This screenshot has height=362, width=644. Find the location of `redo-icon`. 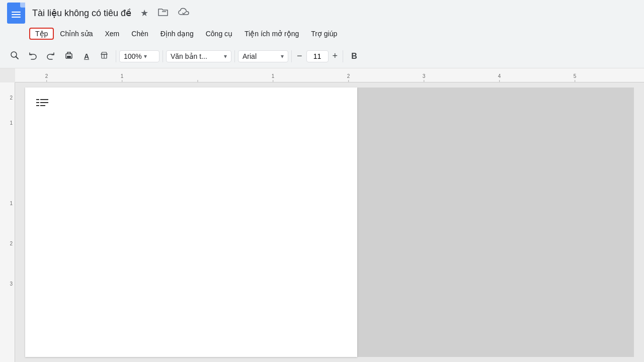

redo-icon is located at coordinates (51, 56).